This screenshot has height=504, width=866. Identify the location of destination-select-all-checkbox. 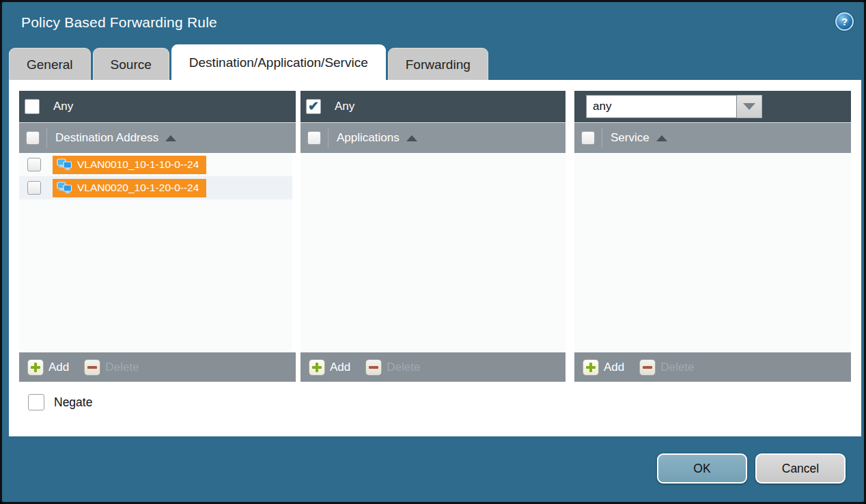
(33, 138).